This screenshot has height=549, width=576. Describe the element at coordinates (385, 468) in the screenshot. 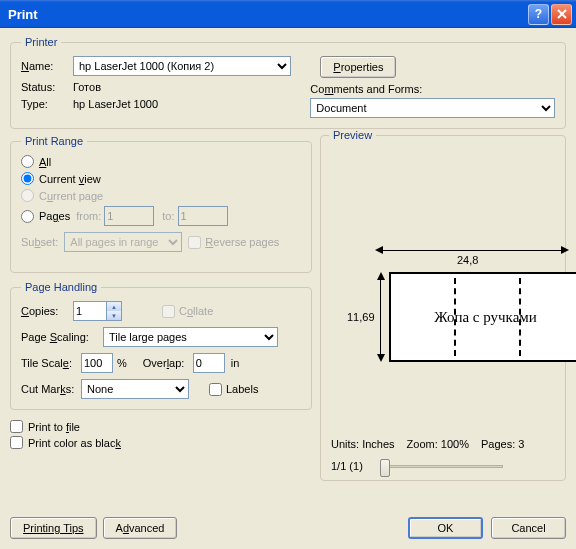

I see `slider-thumb-icon` at that location.